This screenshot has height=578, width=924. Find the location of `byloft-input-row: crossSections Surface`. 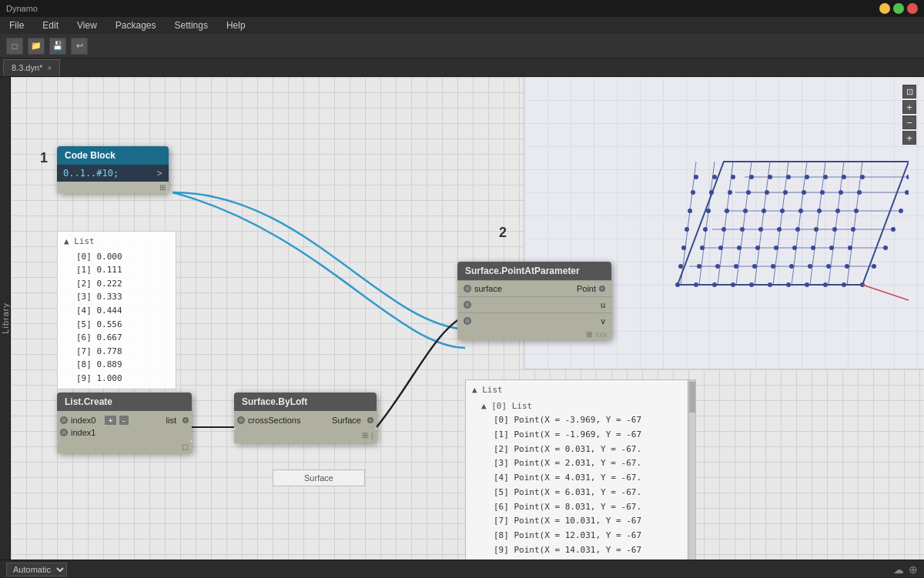

byloft-input-row: crossSections Surface is located at coordinates (305, 420).